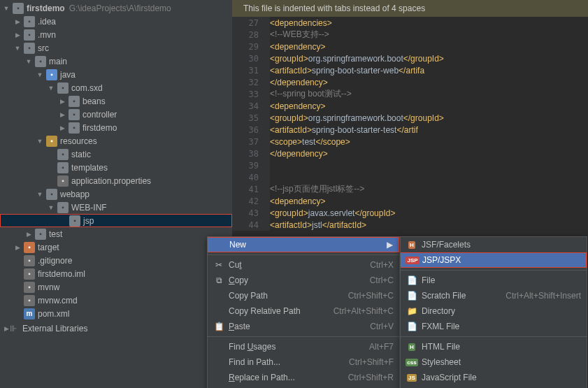 This screenshot has width=588, height=388. Describe the element at coordinates (251, 70) in the screenshot. I see `line-number: 31` at that location.